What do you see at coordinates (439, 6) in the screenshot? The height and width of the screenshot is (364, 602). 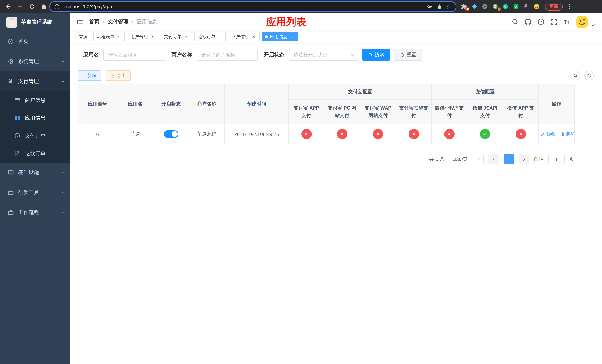 I see `address-bar-actions: ☆` at bounding box center [439, 6].